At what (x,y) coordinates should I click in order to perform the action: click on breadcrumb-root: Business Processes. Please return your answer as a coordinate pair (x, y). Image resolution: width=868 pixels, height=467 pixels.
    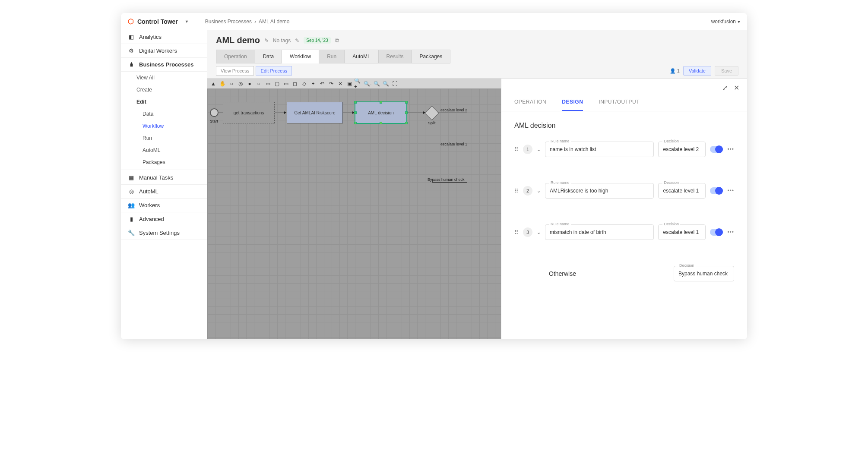
    Looking at the image, I should click on (228, 22).